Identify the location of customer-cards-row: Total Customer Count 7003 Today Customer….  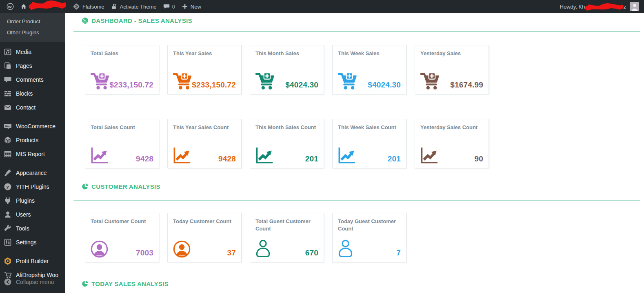
(364, 238).